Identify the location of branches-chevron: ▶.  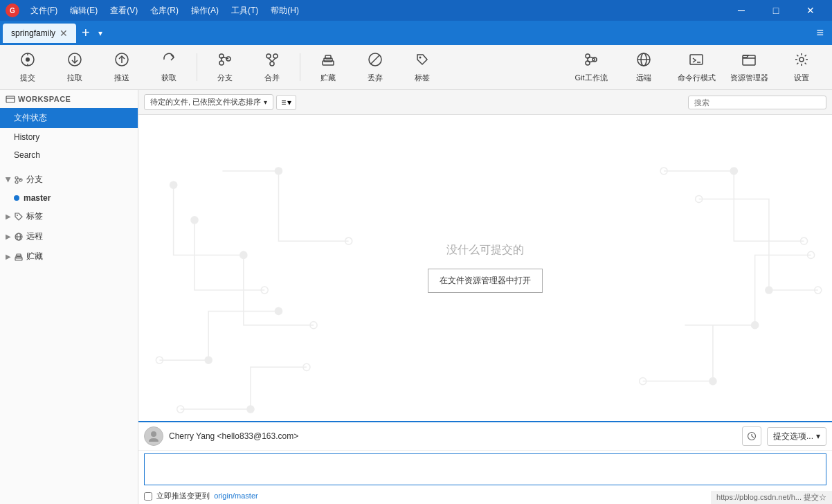
(8, 180).